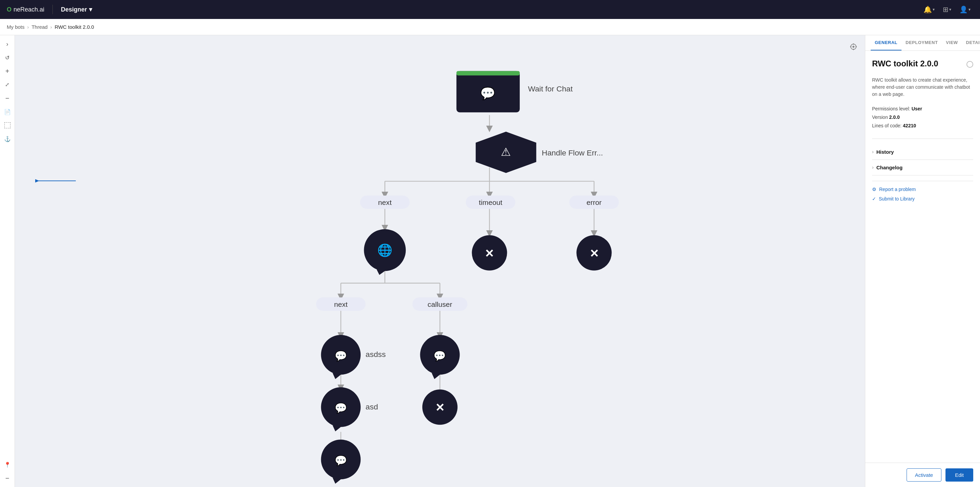 The height and width of the screenshot is (487, 980). I want to click on location-icon: 📍, so click(8, 465).